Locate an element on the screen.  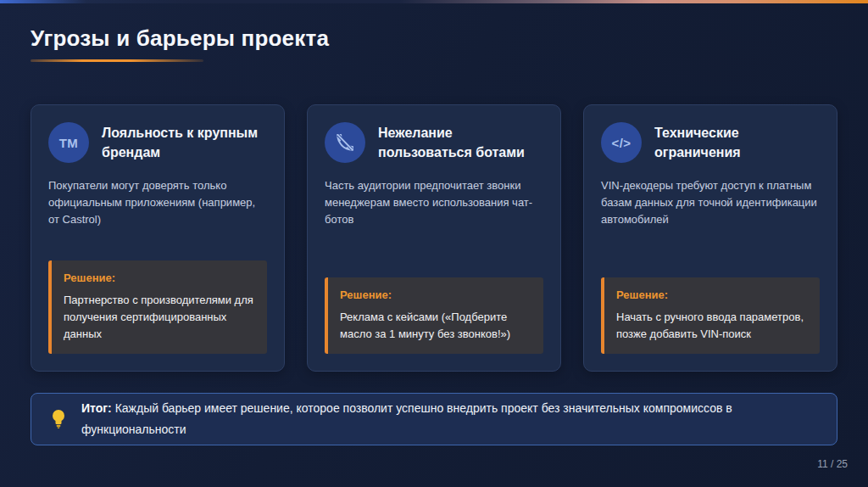
card-header: Нежелание пользоваться ботами is located at coordinates (434, 143).